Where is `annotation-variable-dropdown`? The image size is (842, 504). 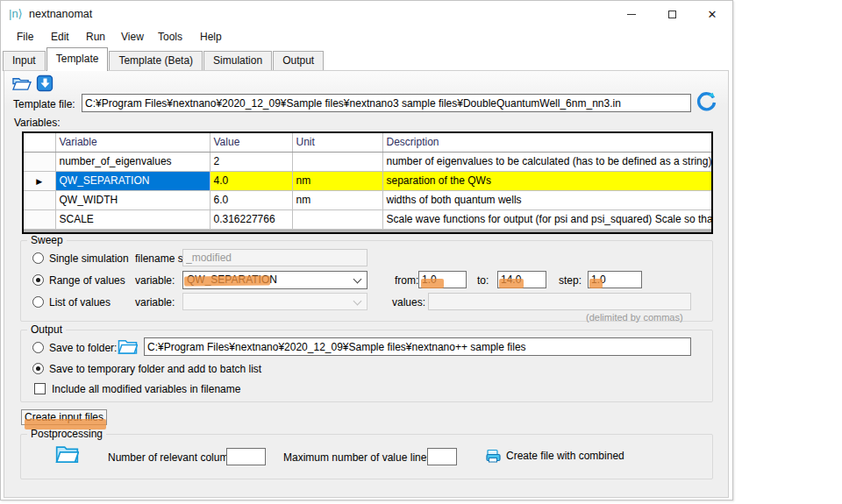
annotation-variable-dropdown is located at coordinates (227, 280).